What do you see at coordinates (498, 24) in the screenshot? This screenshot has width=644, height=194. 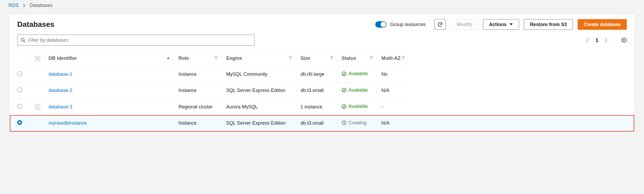 I see `actions-label: Actions` at bounding box center [498, 24].